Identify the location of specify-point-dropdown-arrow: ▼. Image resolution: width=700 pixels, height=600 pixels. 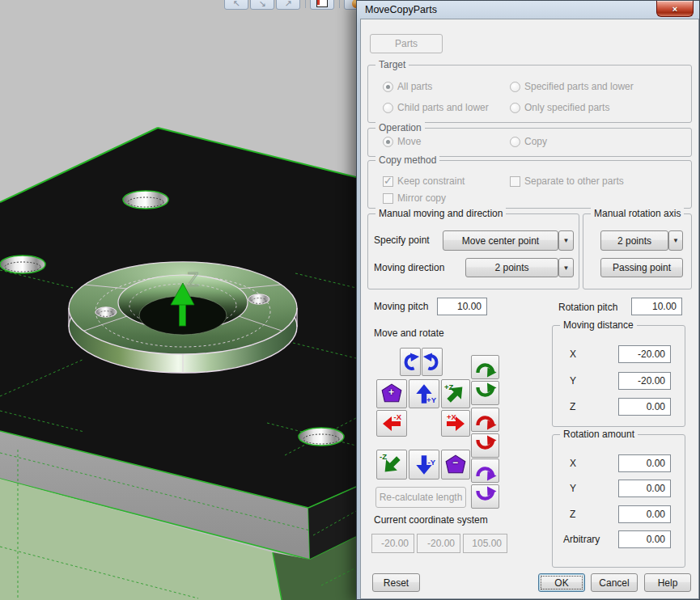
(566, 241).